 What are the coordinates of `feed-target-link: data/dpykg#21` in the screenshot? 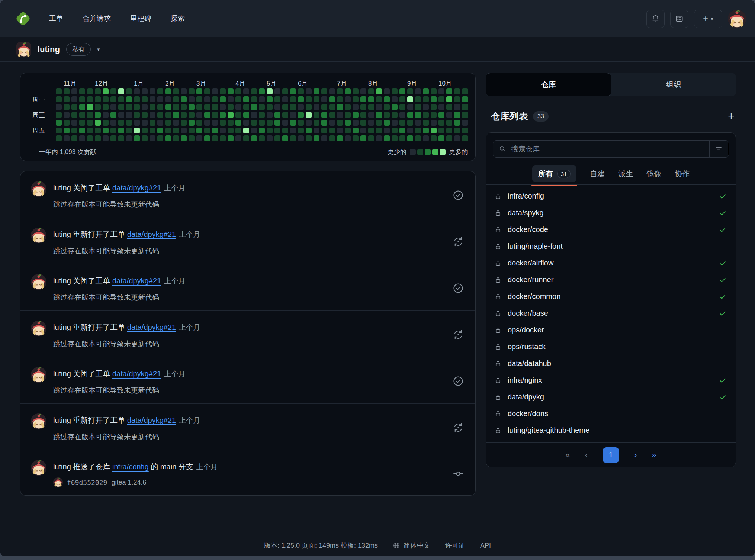 It's located at (137, 281).